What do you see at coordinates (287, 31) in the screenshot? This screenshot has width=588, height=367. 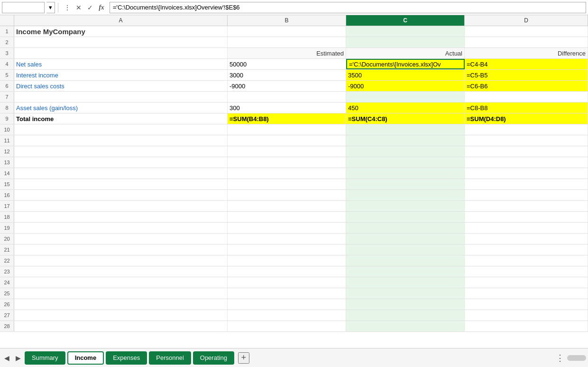 I see `cell-b1` at bounding box center [287, 31].